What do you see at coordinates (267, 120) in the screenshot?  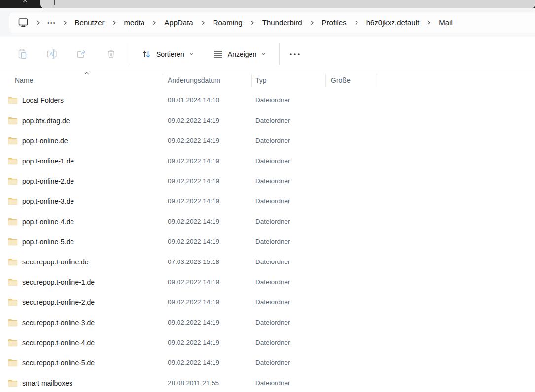 I see `file-row: pop.btx.dtag.de 09.02.2022 14:19 Dateior…` at bounding box center [267, 120].